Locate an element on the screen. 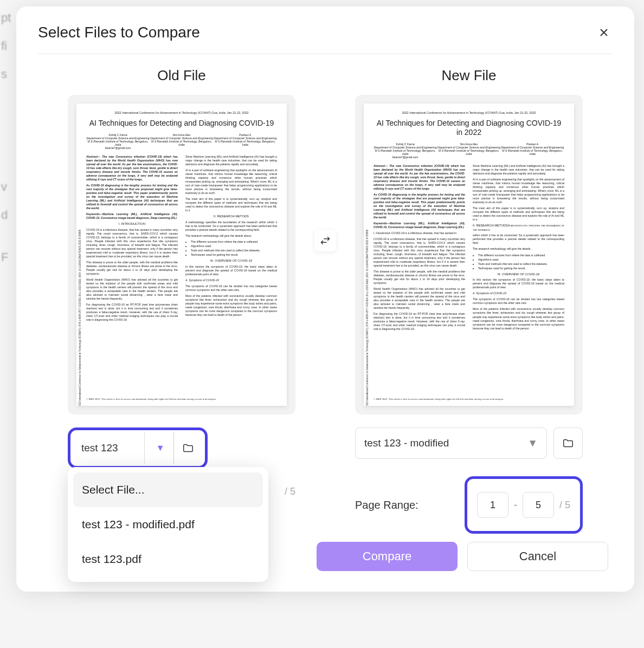 The image size is (644, 648). dropdown-select-file: Select File... is located at coordinates (168, 490).